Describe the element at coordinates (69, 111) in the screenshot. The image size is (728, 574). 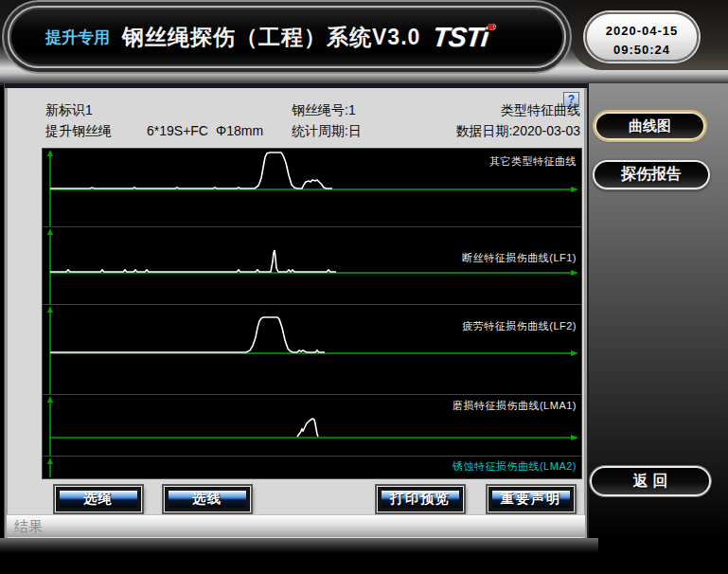
I see `rope-id-label: 新标识1` at that location.